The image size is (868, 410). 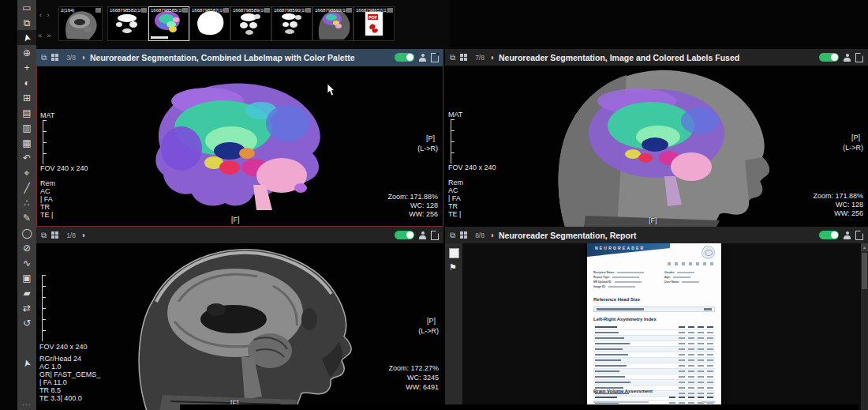 What do you see at coordinates (169, 24) in the screenshot?
I see `thumbnail-image-color: 1668798585(16...` at bounding box center [169, 24].